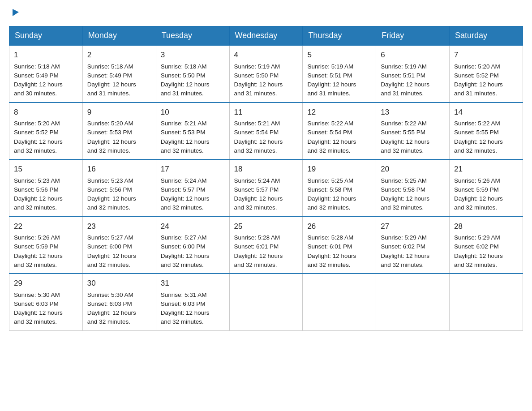 This screenshot has height=411, width=532. What do you see at coordinates (266, 188) in the screenshot?
I see `week-row-3: 15Sunrise: 5:23 AMSunset: 5:56 PMDayligh…` at bounding box center [266, 188].